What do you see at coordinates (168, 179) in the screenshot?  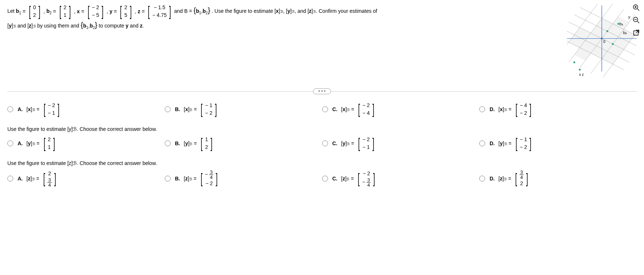 I see `q3-radio-b` at bounding box center [168, 179].